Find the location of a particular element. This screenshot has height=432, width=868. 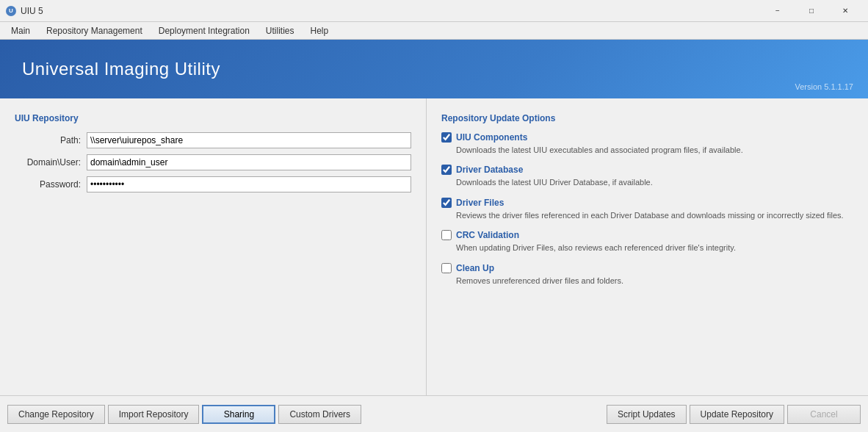

titlebar-title: UIU 5 is located at coordinates (32, 11).